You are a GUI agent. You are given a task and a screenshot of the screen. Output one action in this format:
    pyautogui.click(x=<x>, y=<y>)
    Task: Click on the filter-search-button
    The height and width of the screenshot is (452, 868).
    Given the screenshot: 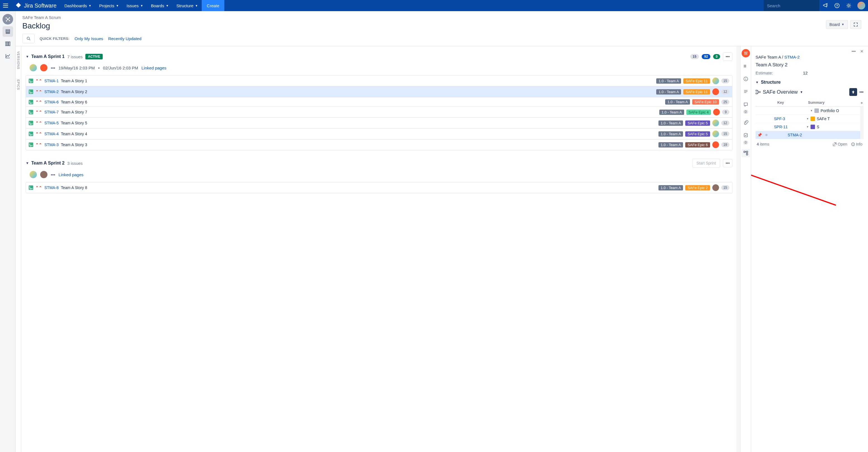 What is the action you would take?
    pyautogui.click(x=28, y=38)
    